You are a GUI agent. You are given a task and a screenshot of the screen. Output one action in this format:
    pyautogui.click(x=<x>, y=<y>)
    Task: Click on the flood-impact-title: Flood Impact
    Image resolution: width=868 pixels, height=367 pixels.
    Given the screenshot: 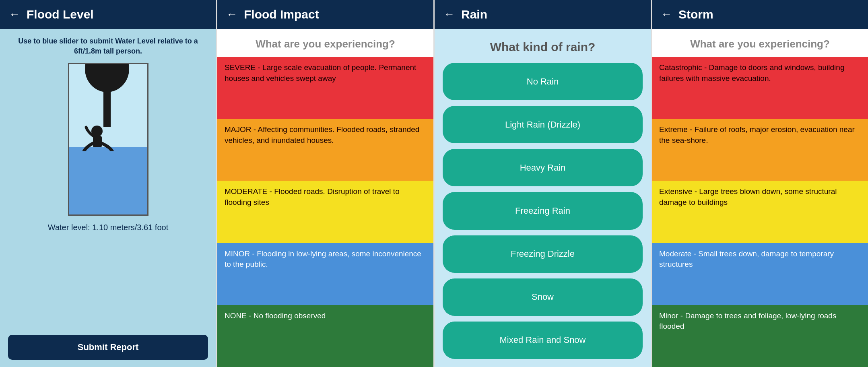 What is the action you would take?
    pyautogui.click(x=282, y=14)
    